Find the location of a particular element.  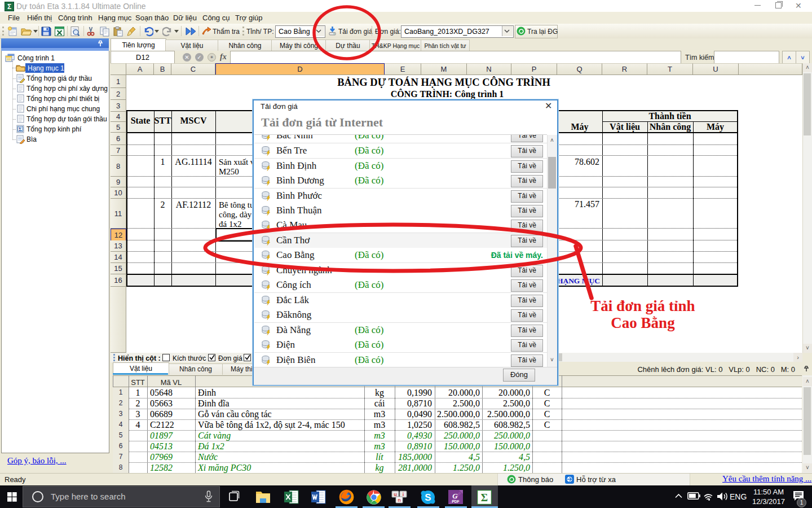

svg-text: u is located at coordinates (395, 494).